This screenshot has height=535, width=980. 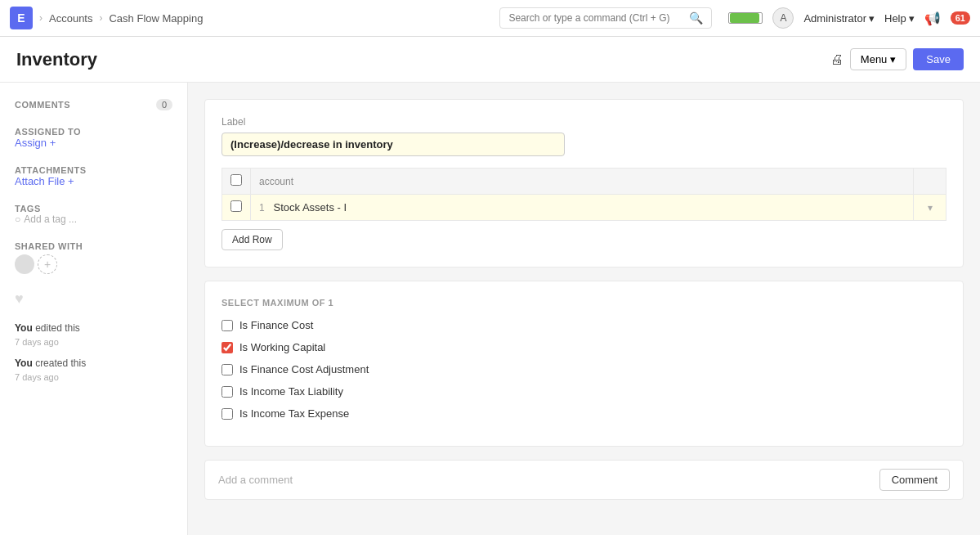 I want to click on sidebar-assigned-section: ASSIGNED TO Assign +, so click(x=93, y=137).